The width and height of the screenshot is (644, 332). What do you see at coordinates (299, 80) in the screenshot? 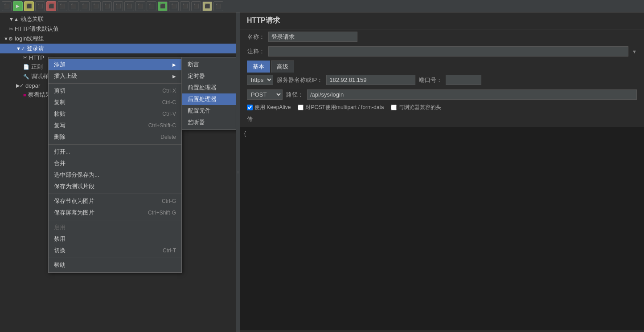
I see `server-label: 服务器名称或IP：` at bounding box center [299, 80].